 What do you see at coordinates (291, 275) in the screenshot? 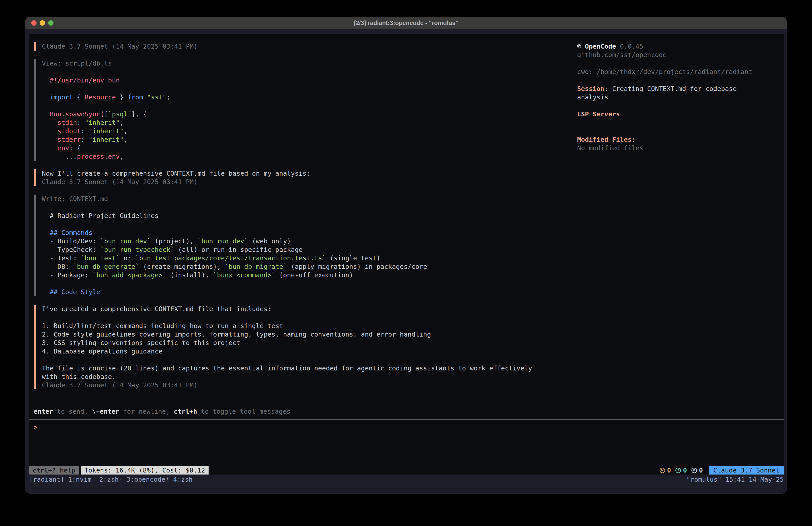
I see `text-line: - Package: `bun add <package>` (install)…` at bounding box center [291, 275].